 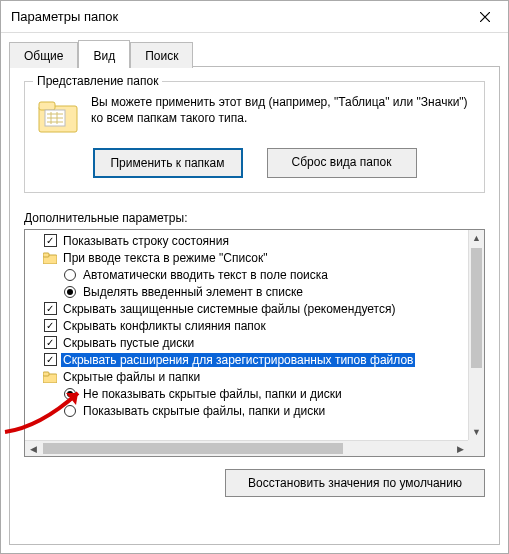 I want to click on titlebar: Параметры папок, so click(x=254, y=17).